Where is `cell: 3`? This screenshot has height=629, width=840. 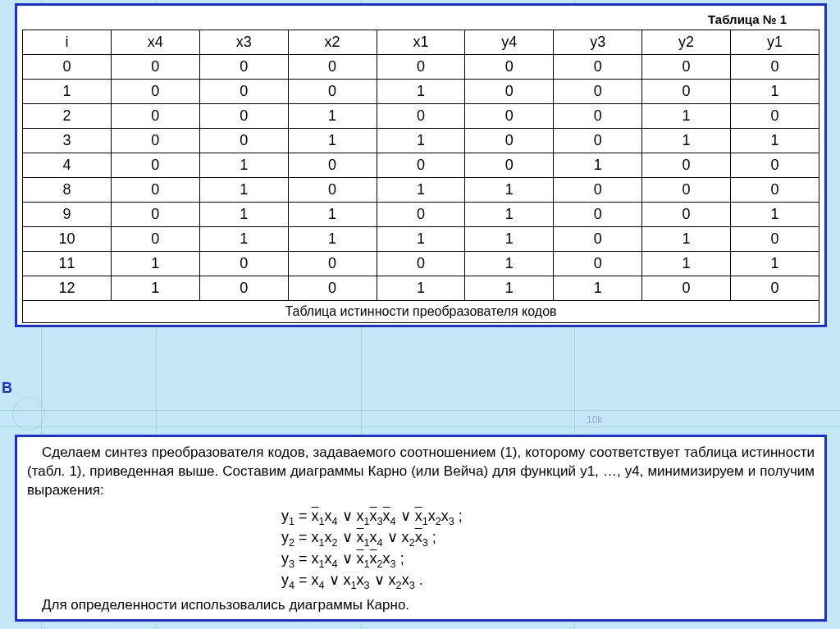
cell: 3 is located at coordinates (67, 141).